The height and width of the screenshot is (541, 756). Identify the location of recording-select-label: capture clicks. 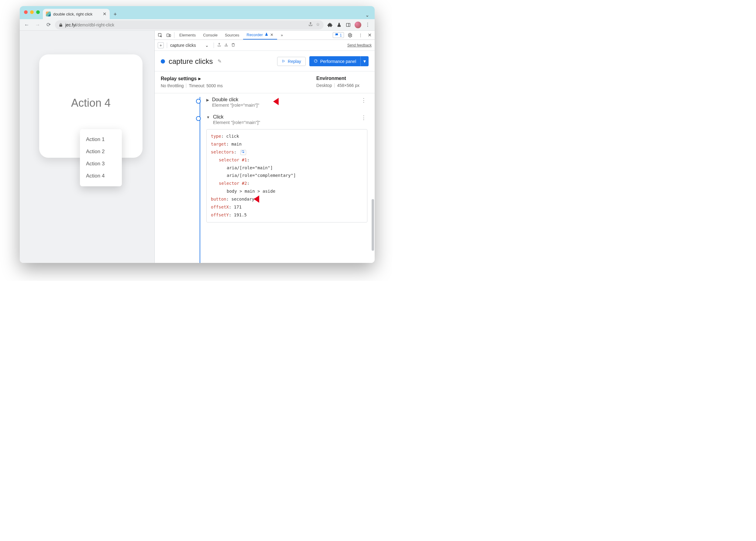
(183, 45).